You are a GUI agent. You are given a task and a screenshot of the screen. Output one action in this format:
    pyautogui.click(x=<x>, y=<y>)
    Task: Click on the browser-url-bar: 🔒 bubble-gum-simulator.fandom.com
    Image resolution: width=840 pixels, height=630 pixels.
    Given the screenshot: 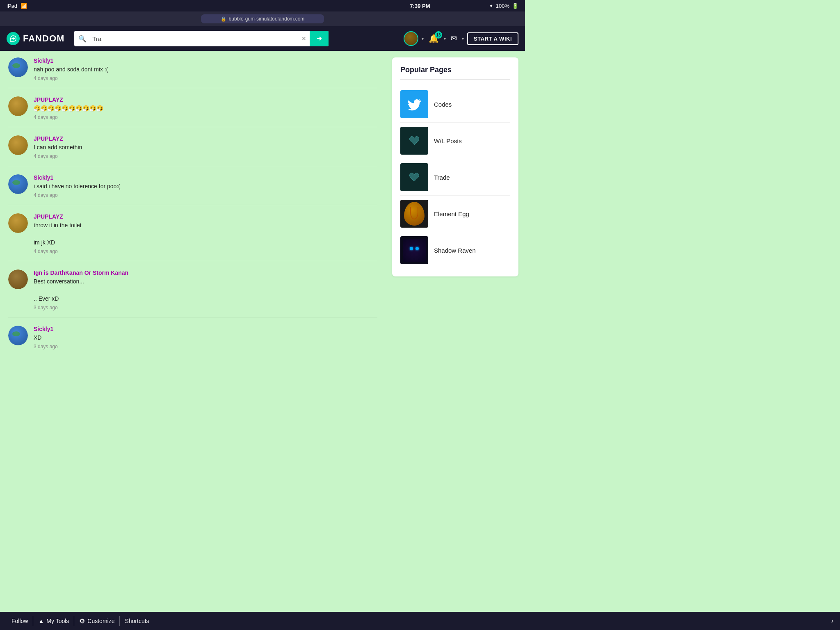 What is the action you would take?
    pyautogui.click(x=262, y=19)
    